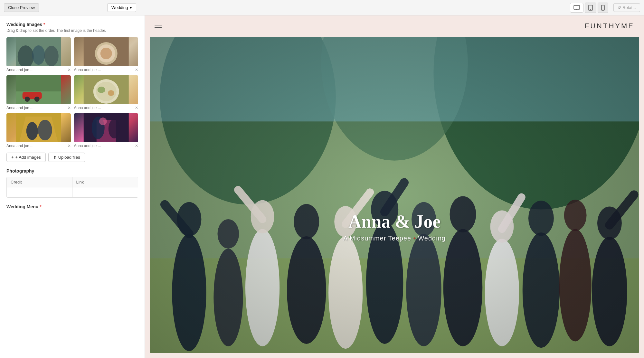  I want to click on hero-text: Anna & Joe A Midsummer Teepee • Wedding, so click(394, 227).